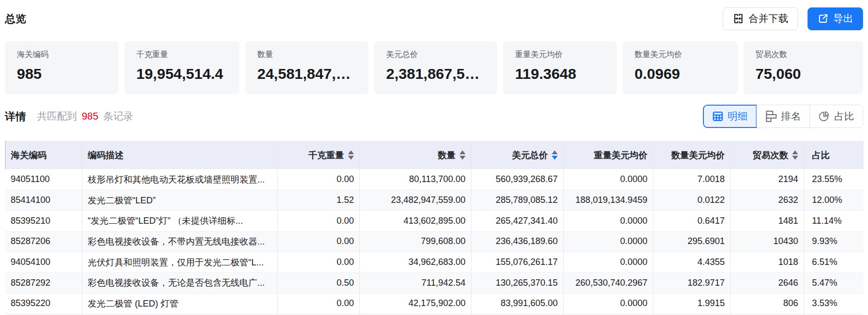  What do you see at coordinates (29, 155) in the screenshot?
I see `column-label-customs-code: 海关编码` at bounding box center [29, 155].